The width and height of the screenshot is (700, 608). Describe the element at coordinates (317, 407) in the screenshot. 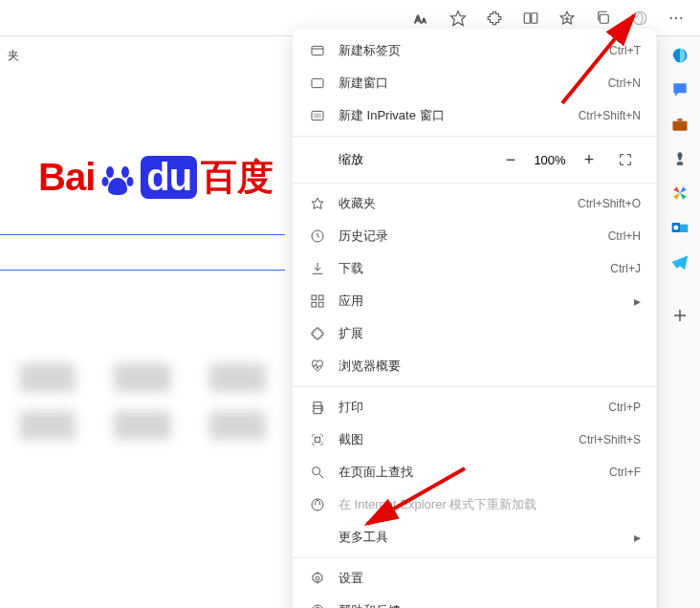

I see `print-icon` at that location.